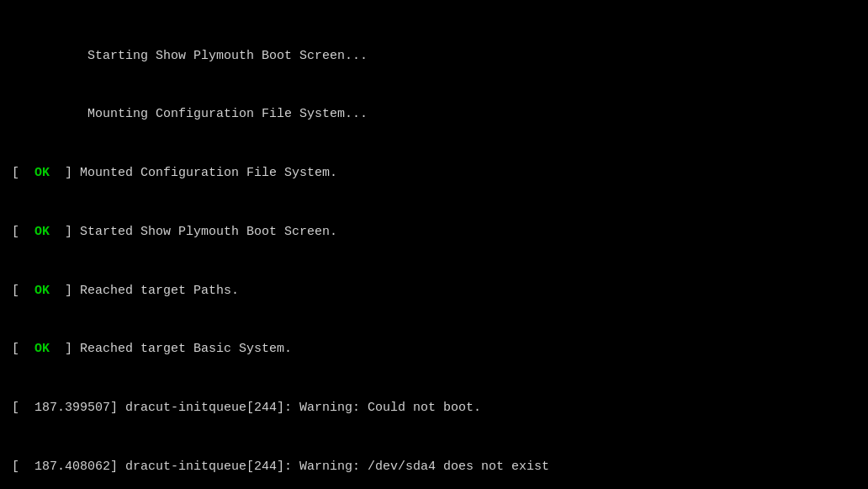 The image size is (868, 489). I want to click on ok-badge-4: OK, so click(42, 348).